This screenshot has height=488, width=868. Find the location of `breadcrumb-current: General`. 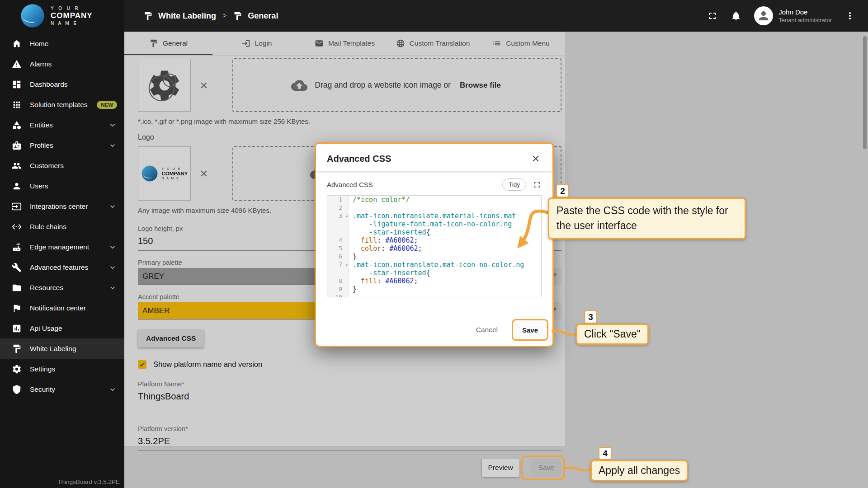

breadcrumb-current: General is located at coordinates (263, 16).